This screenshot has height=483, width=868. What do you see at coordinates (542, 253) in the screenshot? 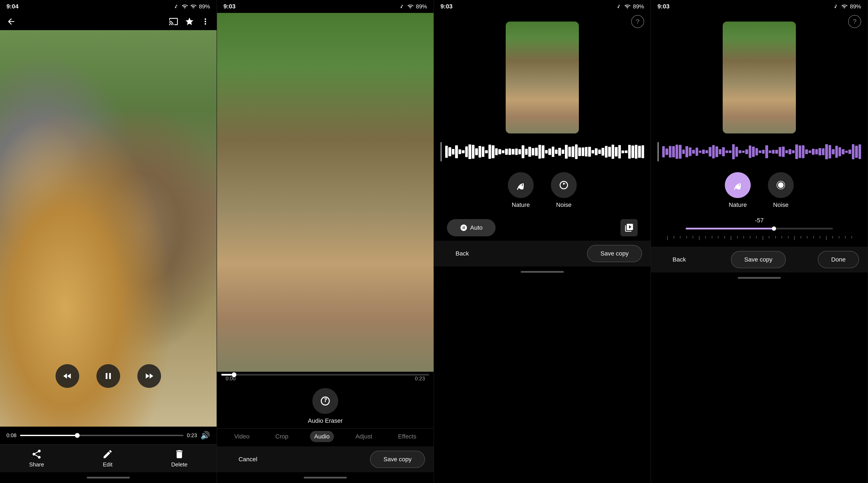
I see `footer-3: Back Save copy` at bounding box center [542, 253].